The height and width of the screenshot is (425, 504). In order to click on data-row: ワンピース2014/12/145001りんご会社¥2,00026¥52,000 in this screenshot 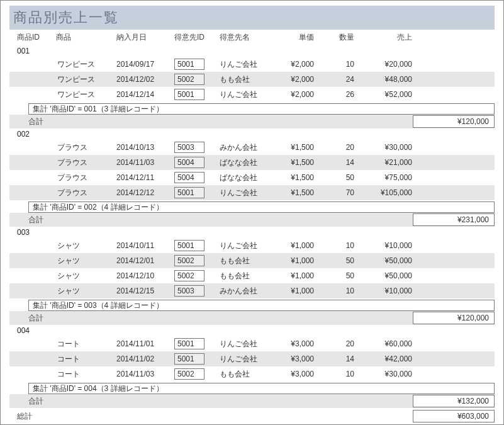, I will do `click(252, 94)`.